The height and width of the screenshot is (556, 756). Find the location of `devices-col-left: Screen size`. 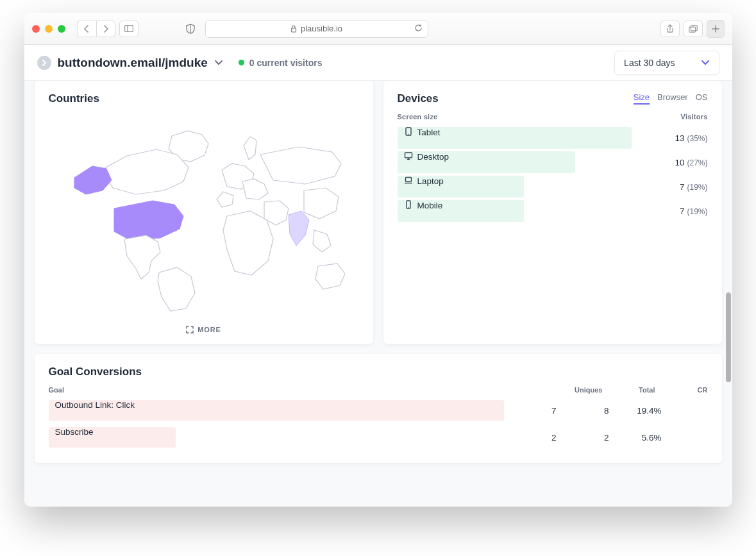

devices-col-left: Screen size is located at coordinates (418, 117).